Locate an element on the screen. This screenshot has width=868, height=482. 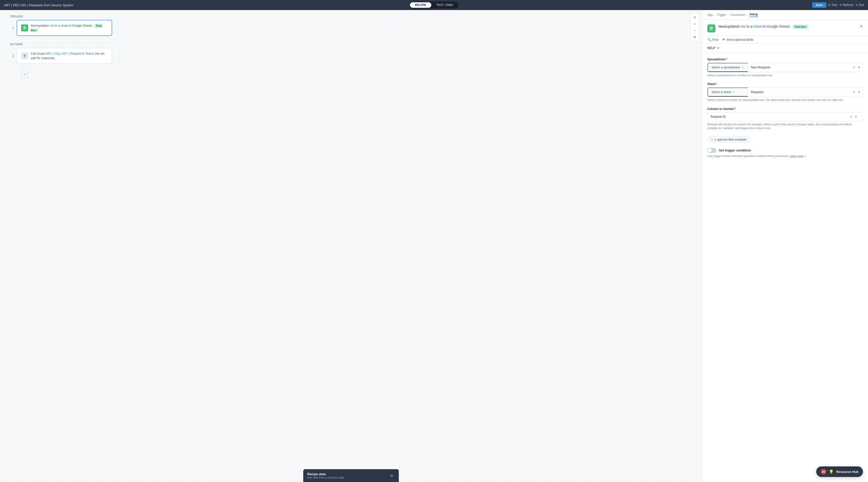
canvas-refresh-btn: ↺ is located at coordinates (695, 18).